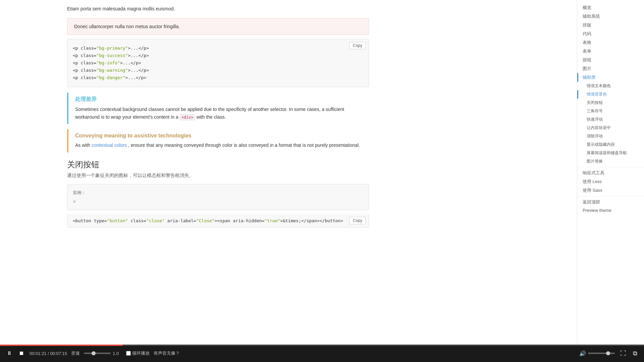  I want to click on close-btn-heading: 关闭按钮, so click(218, 165).